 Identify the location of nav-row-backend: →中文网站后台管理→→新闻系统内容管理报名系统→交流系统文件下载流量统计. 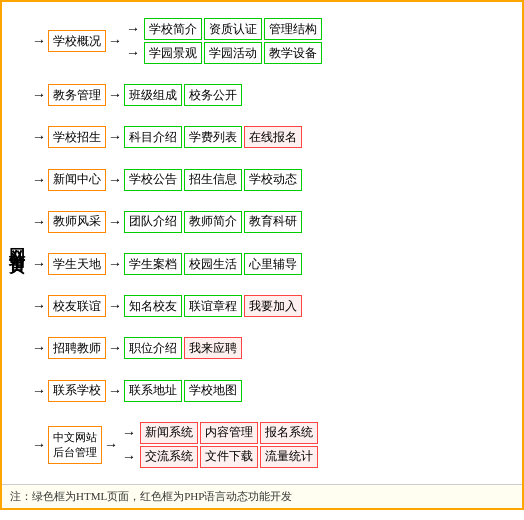
(274, 445).